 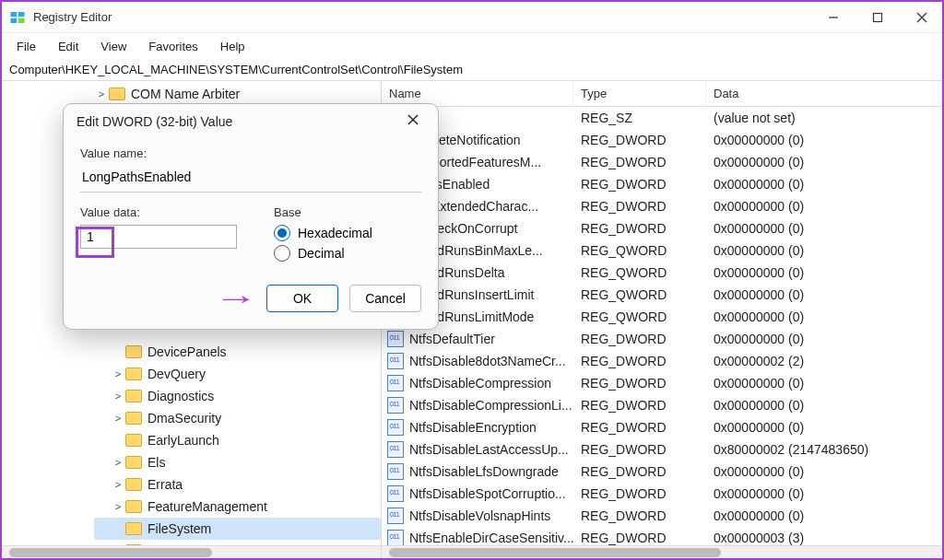 I want to click on value-data-cell: 0x00000003 (3), so click(x=824, y=538).